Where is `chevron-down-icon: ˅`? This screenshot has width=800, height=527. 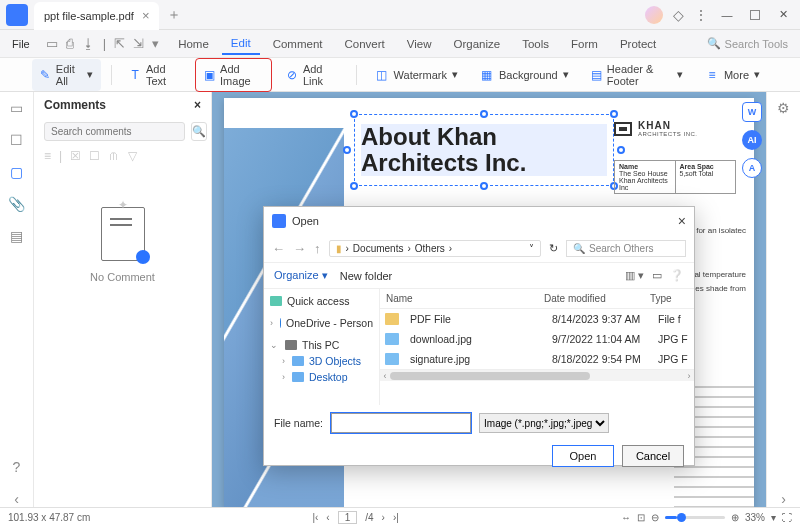 chevron-down-icon: ˅ is located at coordinates (532, 248).